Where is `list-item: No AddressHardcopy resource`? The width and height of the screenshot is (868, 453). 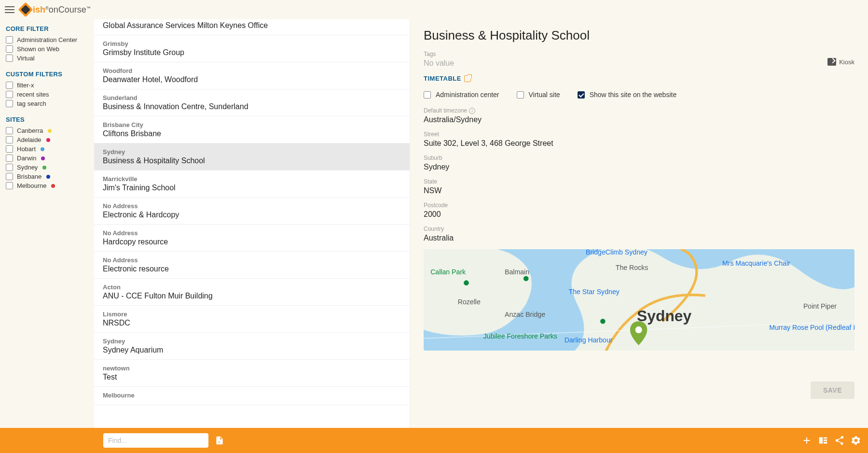
list-item: No AddressHardcopy resource is located at coordinates (252, 238).